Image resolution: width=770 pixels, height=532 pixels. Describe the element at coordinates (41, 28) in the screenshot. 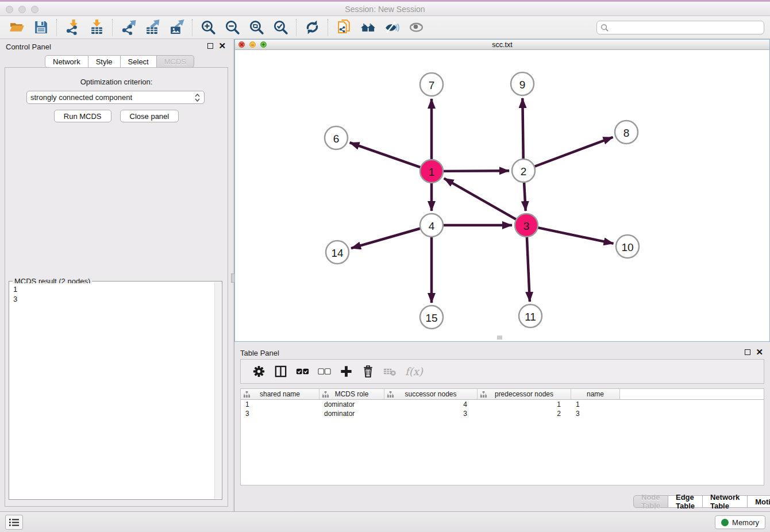

I see `save-session-button` at that location.